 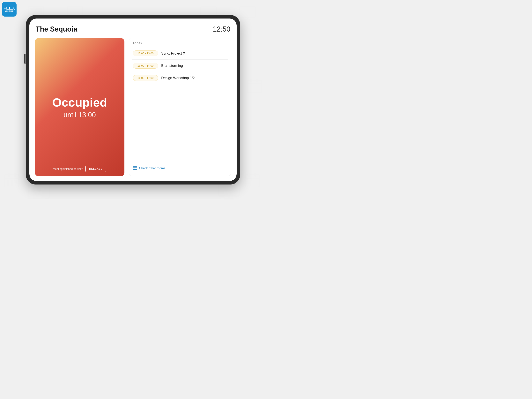 What do you see at coordinates (172, 66) in the screenshot?
I see `meeting-name: Brainstorming` at bounding box center [172, 66].